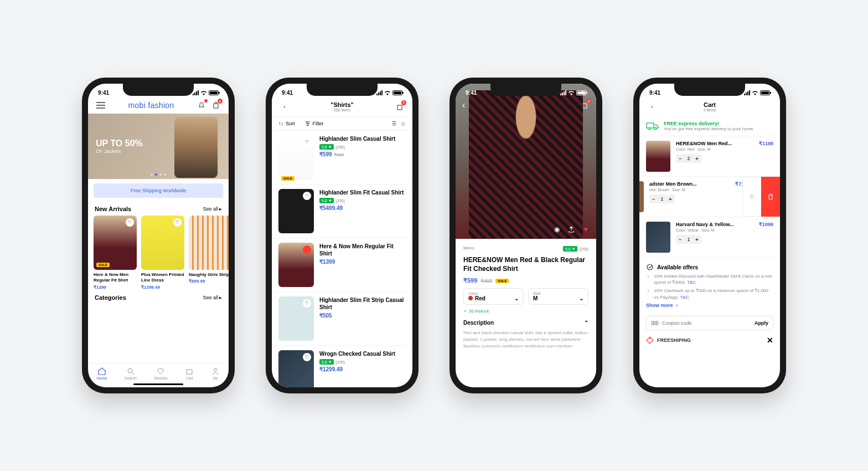 The width and height of the screenshot is (868, 471). What do you see at coordinates (558, 296) in the screenshot?
I see `size-select: Size M⌄` at bounding box center [558, 296].